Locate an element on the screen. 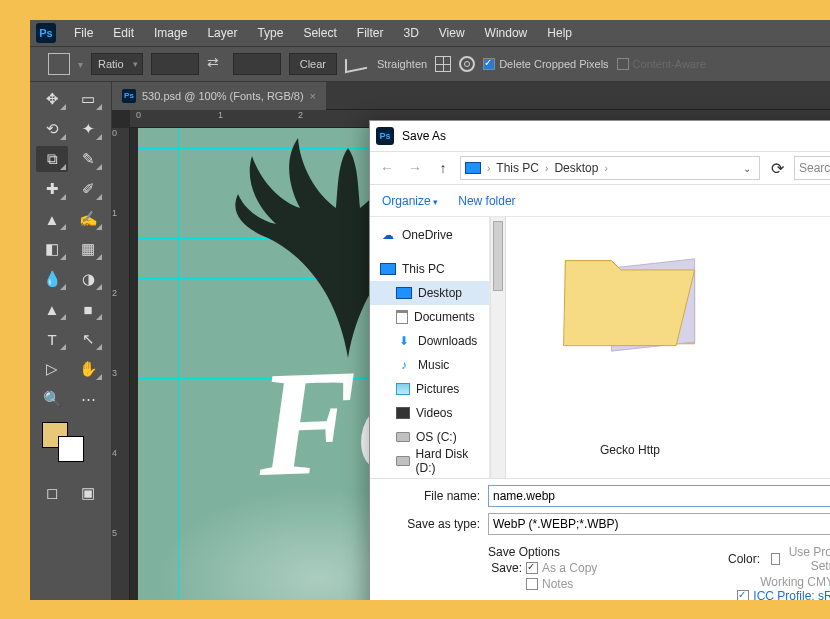 This screenshot has width=830, height=619. tool-marquee: ▭ is located at coordinates (88, 99).